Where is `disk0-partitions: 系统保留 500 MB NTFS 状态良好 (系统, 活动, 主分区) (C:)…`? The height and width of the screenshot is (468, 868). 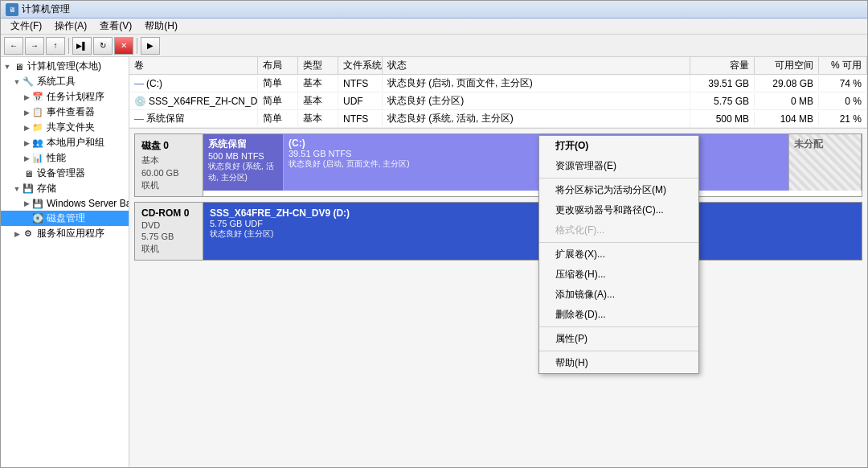
disk0-partitions: 系统保留 500 MB NTFS 状态良好 (系统, 活动, 主分区) (C:)… is located at coordinates (532, 162).